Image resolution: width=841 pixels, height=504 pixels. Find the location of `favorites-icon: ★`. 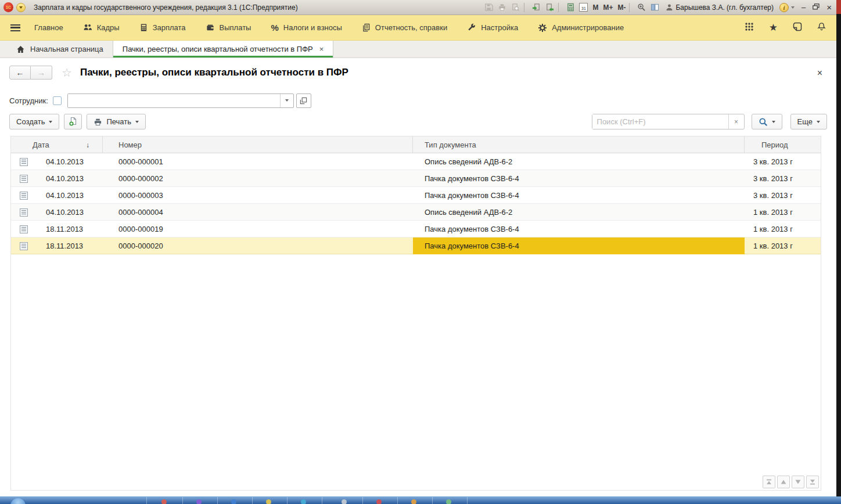

favorites-icon: ★ is located at coordinates (774, 28).